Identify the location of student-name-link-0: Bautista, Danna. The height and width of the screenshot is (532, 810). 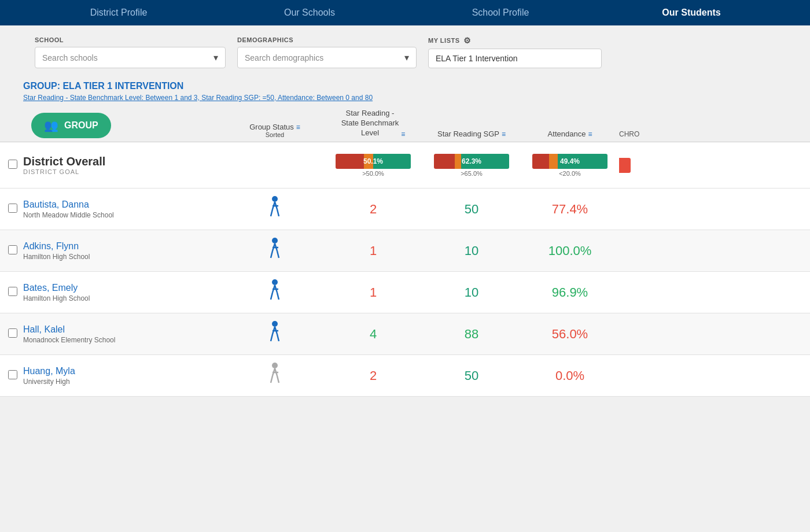
(56, 205).